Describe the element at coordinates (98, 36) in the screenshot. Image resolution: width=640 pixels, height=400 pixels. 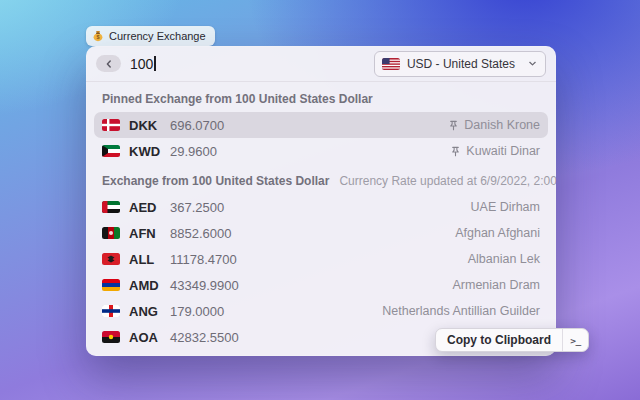
I see `money-bag-icon: $` at that location.